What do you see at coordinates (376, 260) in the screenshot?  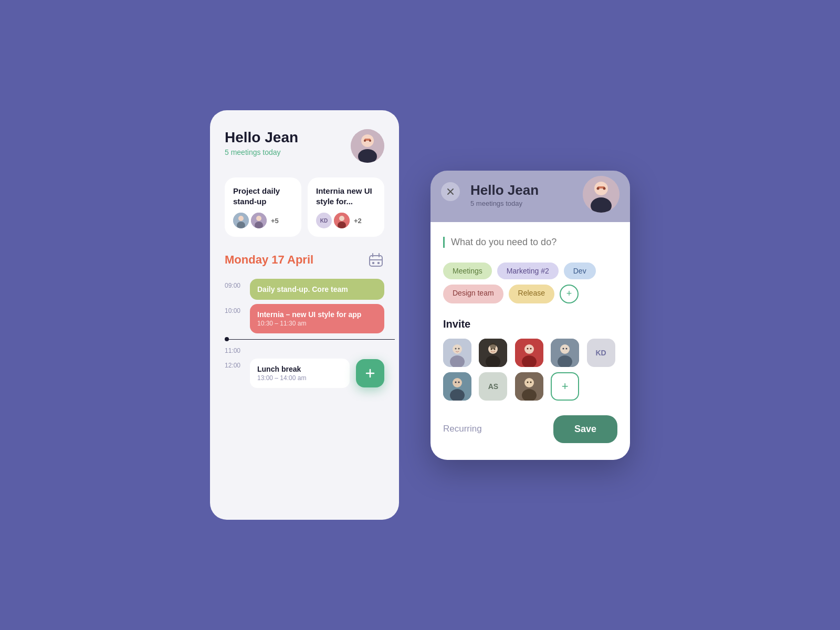 I see `calendar-icon` at bounding box center [376, 260].